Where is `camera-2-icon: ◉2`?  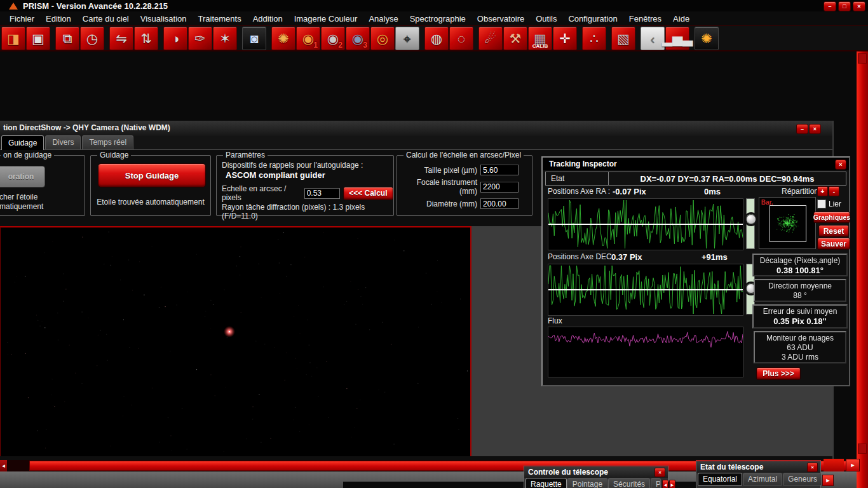 camera-2-icon: ◉2 is located at coordinates (333, 38).